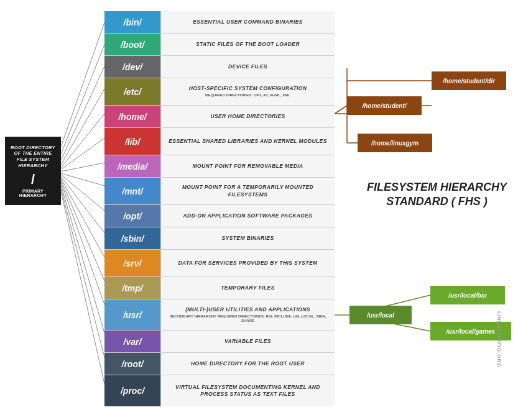 The width and height of the screenshot is (518, 420). I want to click on usr-local-bin-box: /usr/local/bin, so click(468, 295).